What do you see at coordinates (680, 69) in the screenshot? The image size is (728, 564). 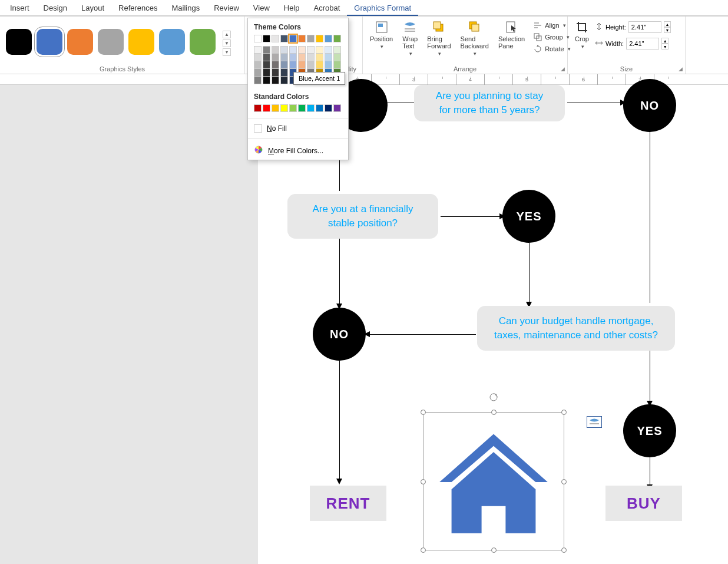 I see `size-dialog-launcher: ◢` at bounding box center [680, 69].